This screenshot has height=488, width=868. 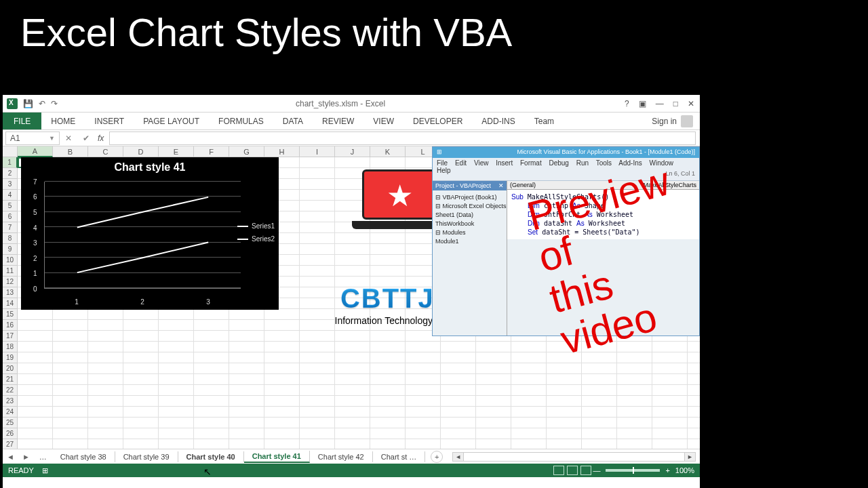 I want to click on menu-debug: Debug, so click(x=559, y=163).